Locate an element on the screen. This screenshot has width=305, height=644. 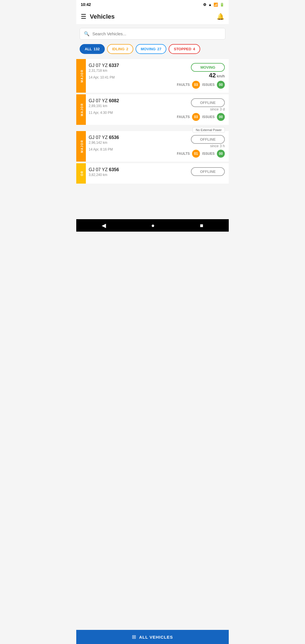
vehicle-card: MAJOR GJ 07 YZ 6337 2,31,718 km 14 Apr, … is located at coordinates (152, 76).